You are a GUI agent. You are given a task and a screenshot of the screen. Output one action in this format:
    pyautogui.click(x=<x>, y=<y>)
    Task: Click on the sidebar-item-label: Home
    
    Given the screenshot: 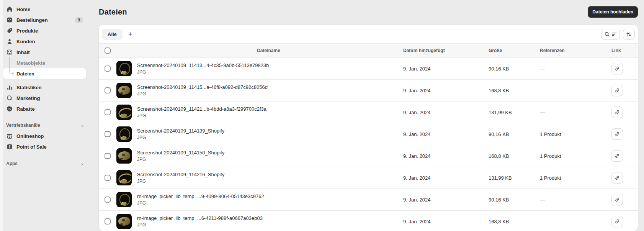 What is the action you would take?
    pyautogui.click(x=23, y=9)
    